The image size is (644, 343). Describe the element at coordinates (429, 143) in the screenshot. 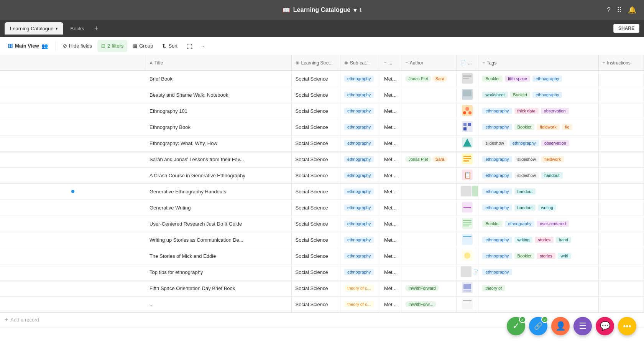

I see `author-cell` at that location.